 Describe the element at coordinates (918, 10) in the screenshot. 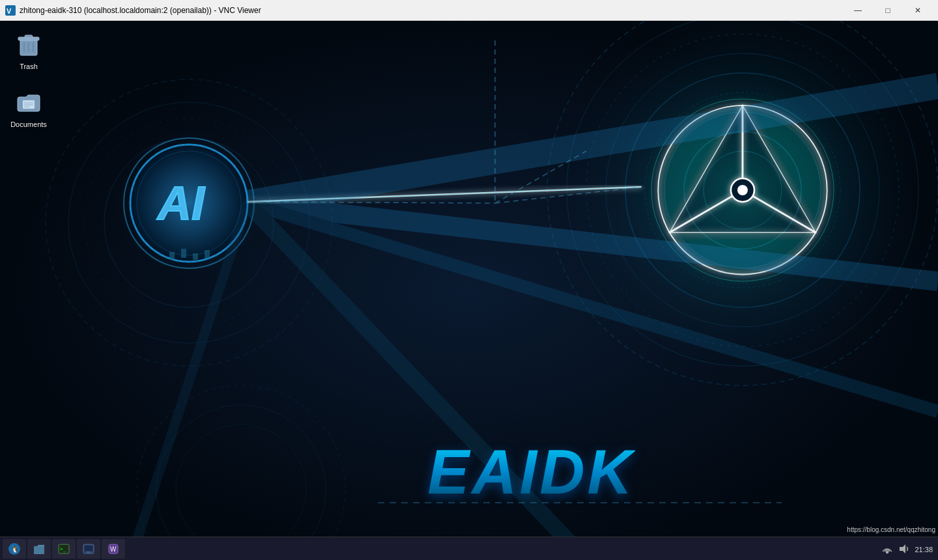

I see `close-button: ✕` at that location.